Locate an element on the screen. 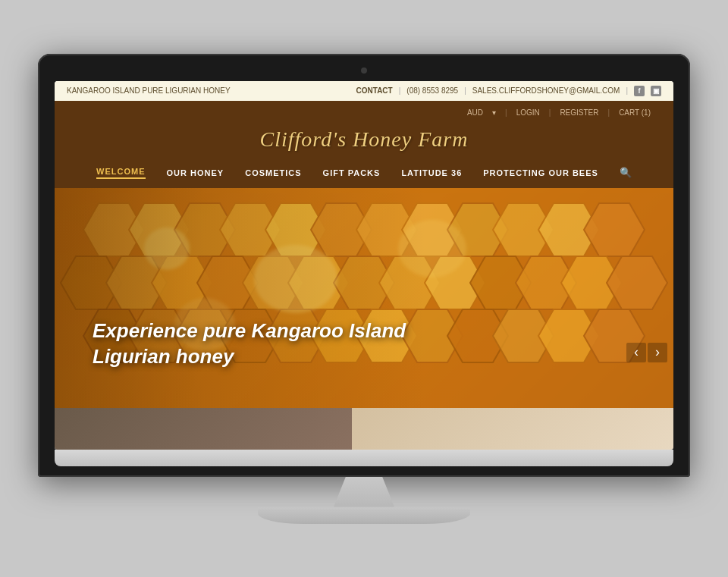 The image size is (728, 577). monitor-base is located at coordinates (364, 516).